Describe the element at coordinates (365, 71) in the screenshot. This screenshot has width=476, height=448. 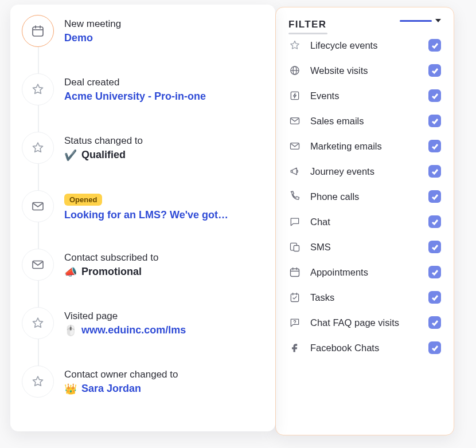
I see `filter-option-label: Website visits` at that location.